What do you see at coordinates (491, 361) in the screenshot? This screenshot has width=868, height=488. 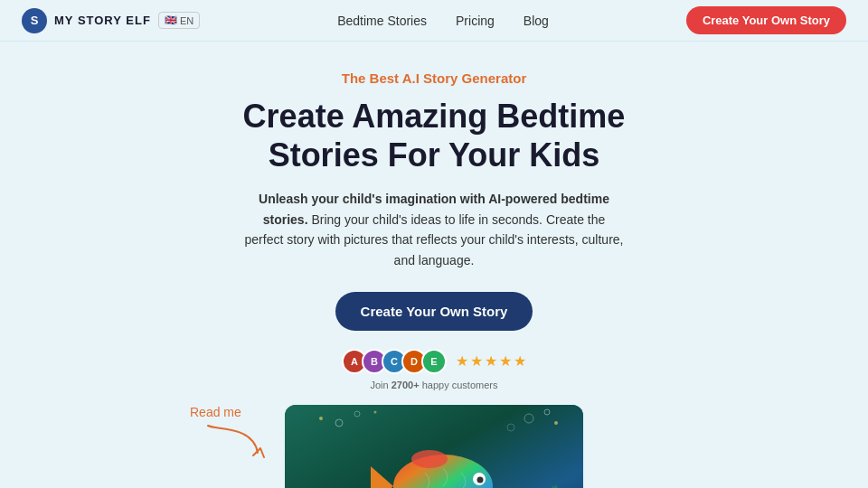 I see `star-3: ★` at bounding box center [491, 361].